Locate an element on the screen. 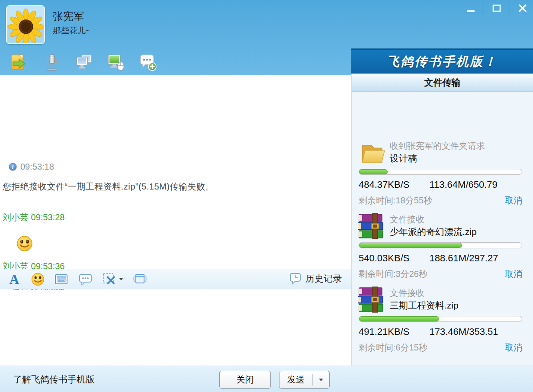  window-shake-button is located at coordinates (140, 279).